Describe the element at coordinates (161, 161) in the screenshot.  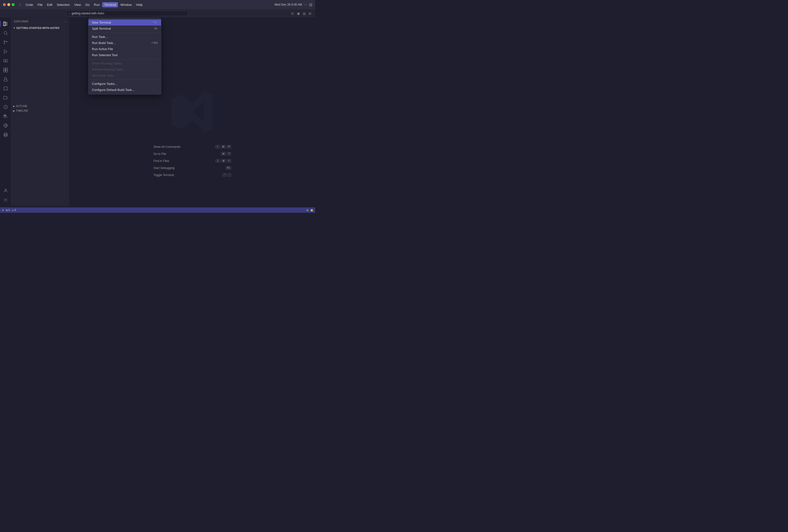
I see `shortcut-label-find: Find in Files` at that location.